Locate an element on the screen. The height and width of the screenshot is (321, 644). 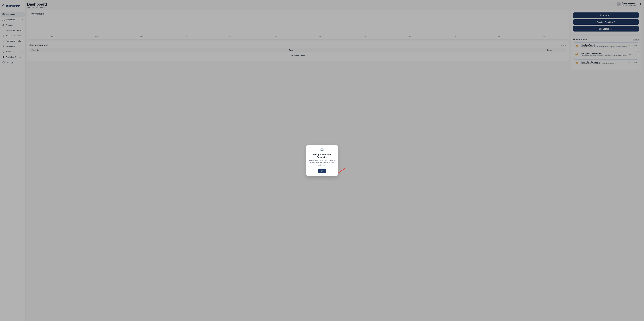
modal-ok-button: OK is located at coordinates (322, 171).